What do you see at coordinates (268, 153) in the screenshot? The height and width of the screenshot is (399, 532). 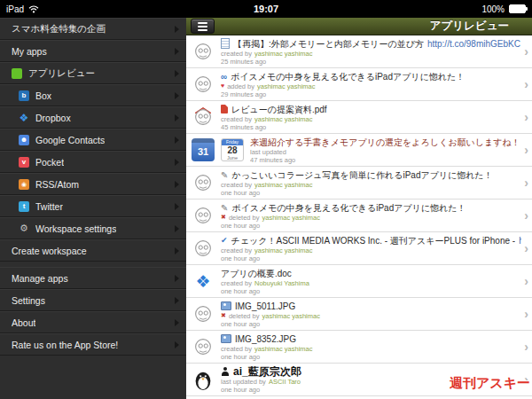 I see `feed-item-meta-prefix: last updated` at bounding box center [268, 153].